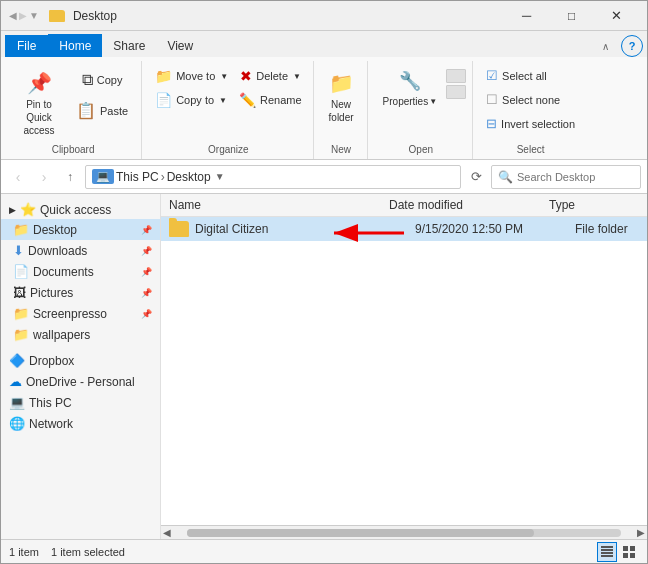 This screenshot has height=564, width=648. What do you see at coordinates (223, 100) in the screenshot?
I see `copy-to-arrow: ▼` at bounding box center [223, 100].